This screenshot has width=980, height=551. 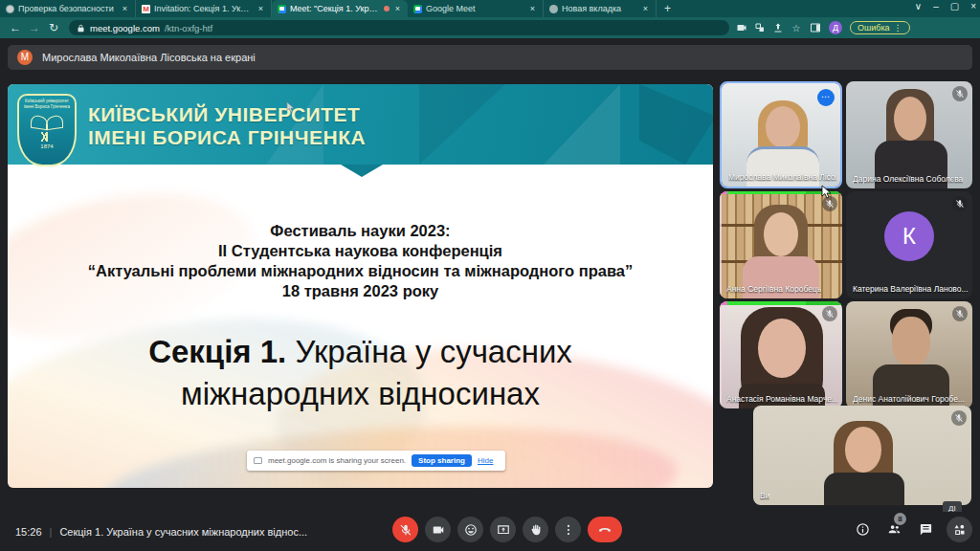 I want to click on raise-hand-button, so click(x=536, y=530).